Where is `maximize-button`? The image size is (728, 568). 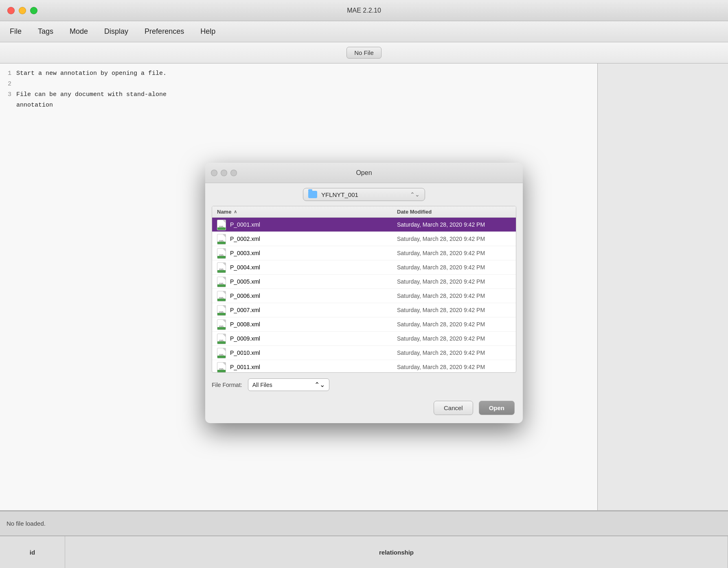
maximize-button is located at coordinates (34, 11).